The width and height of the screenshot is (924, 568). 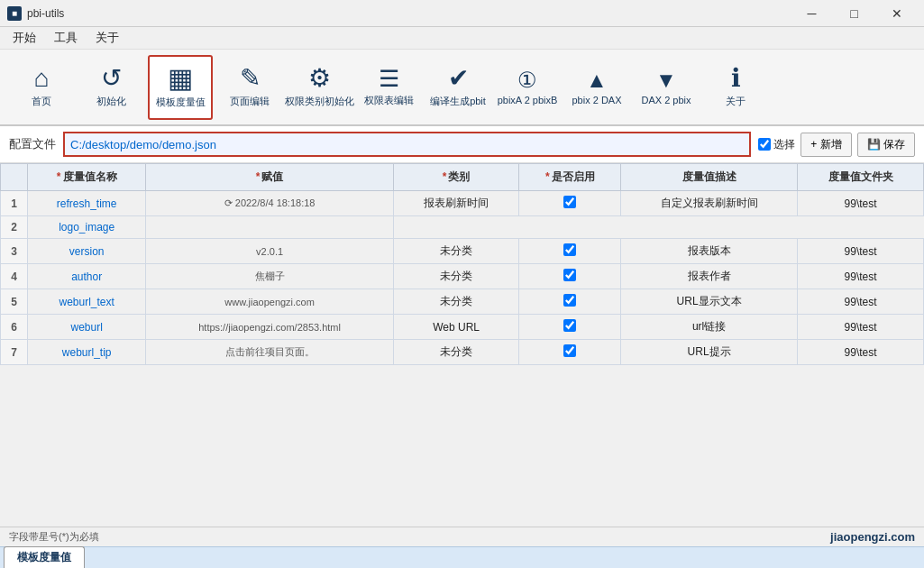 I want to click on table-row: 1 refresh_time ⟳ 2022/8/4 18:18:18 报表刷新时…, so click(x=462, y=204).